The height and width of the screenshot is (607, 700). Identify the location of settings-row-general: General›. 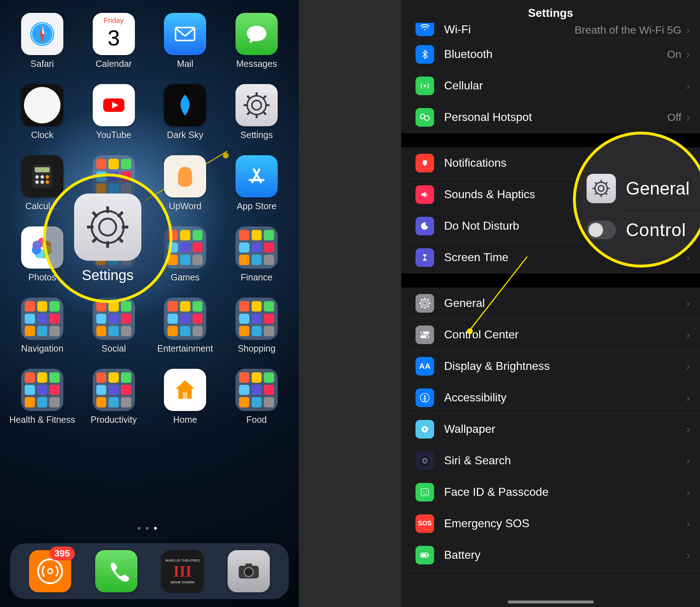
(550, 303).